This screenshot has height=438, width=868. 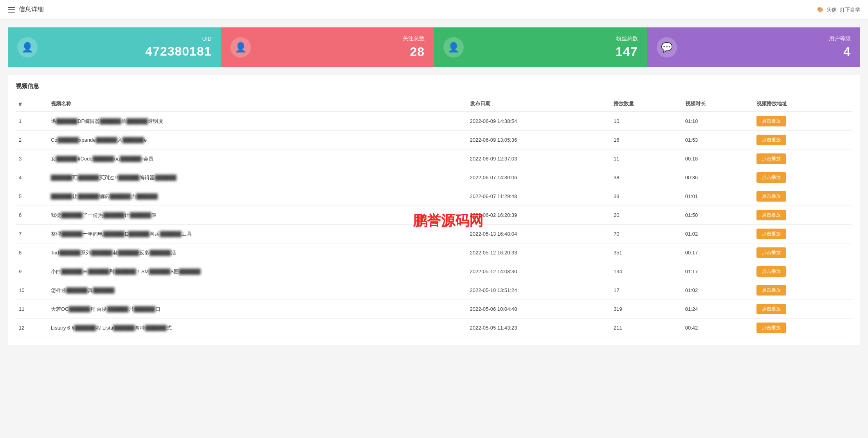 What do you see at coordinates (538, 121) in the screenshot?
I see `cell-date: 2022-06-09 14:38:54` at bounding box center [538, 121].